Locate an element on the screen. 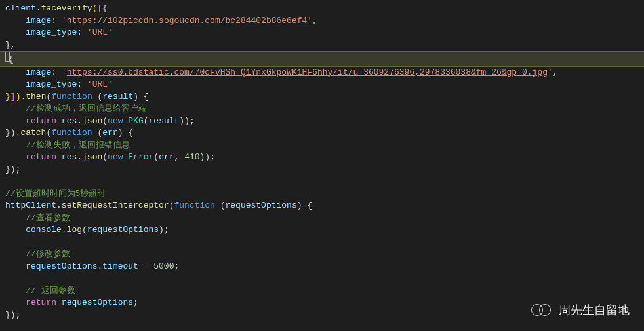  code-line: return res.json(new PKG(result)); is located at coordinates (325, 122).